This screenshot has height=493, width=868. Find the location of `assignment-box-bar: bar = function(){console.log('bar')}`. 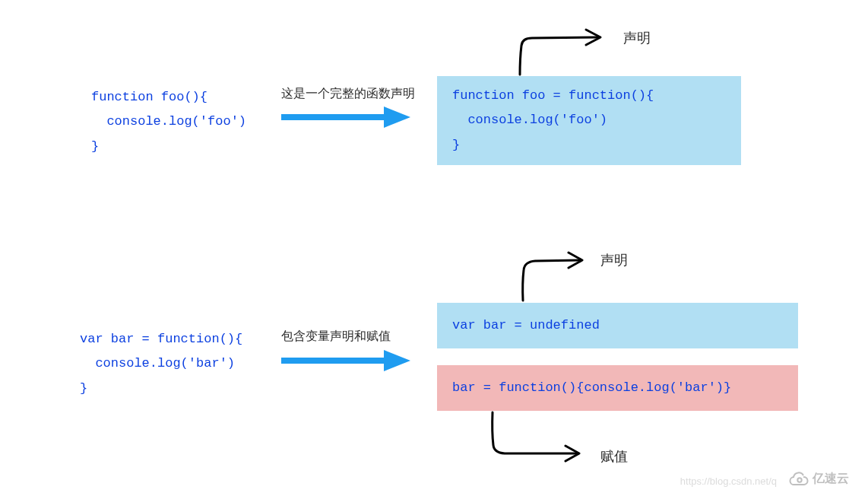

assignment-box-bar: bar = function(){console.log('bar')} is located at coordinates (617, 388).